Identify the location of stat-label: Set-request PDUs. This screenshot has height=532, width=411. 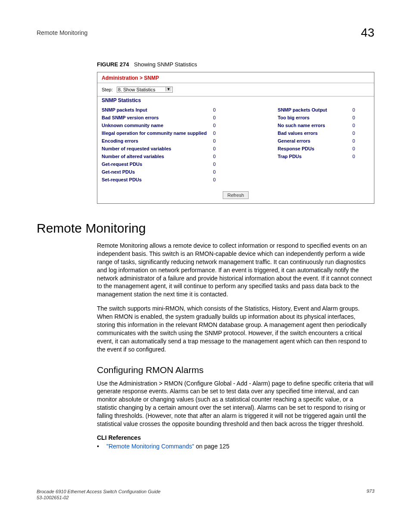
(158, 180).